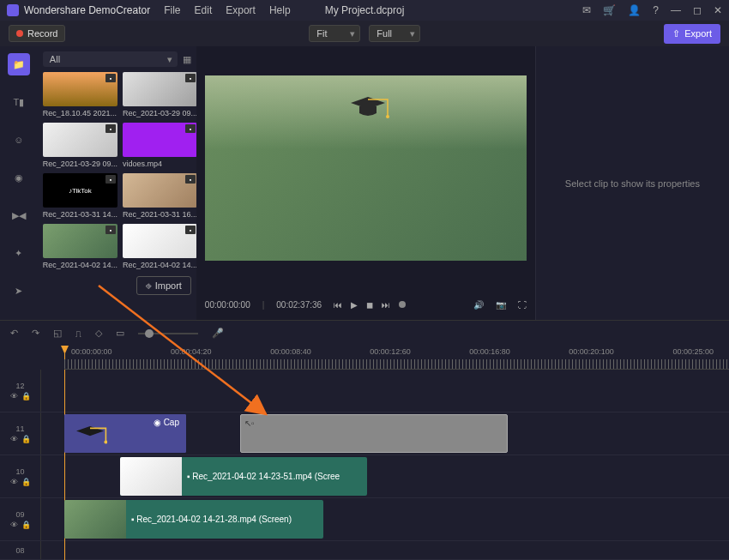  I want to click on media-item: ▪ Rec_18.10.45 2021..., so click(81, 94).